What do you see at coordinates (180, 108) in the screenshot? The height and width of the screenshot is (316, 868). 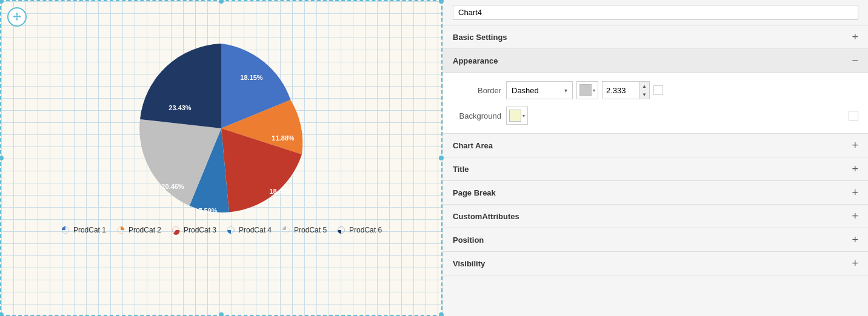 I see `svg-text: 23.43%` at bounding box center [180, 108].